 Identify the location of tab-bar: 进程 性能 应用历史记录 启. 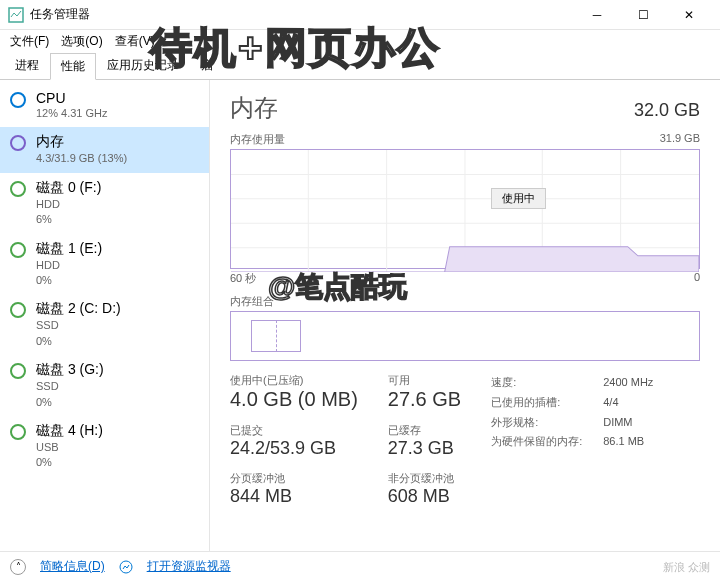
(360, 66).